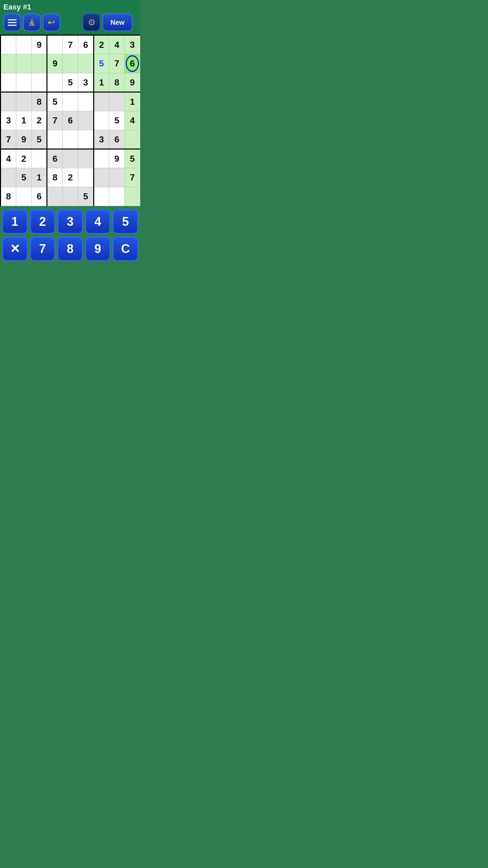 The image size is (488, 868). I want to click on numpad-button-1: 1, so click(15, 222).